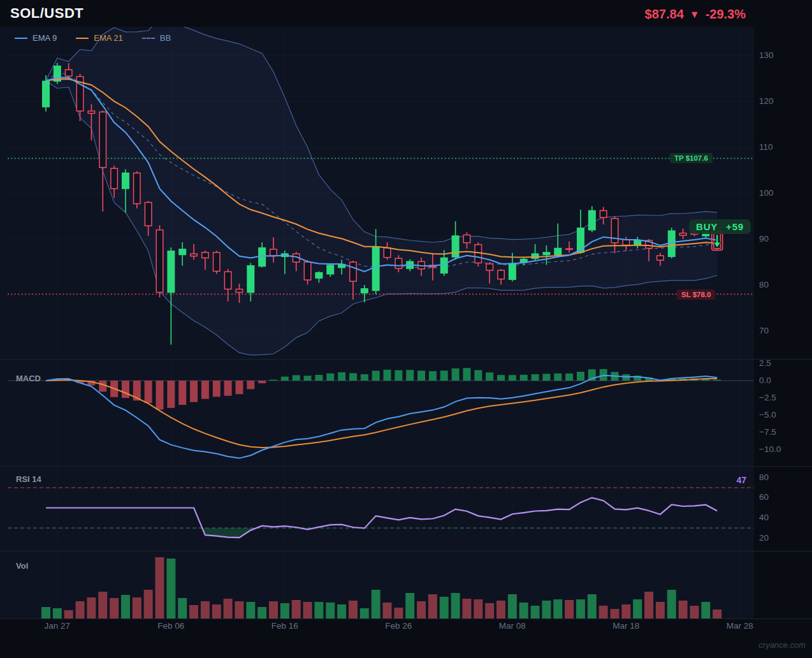 Image resolution: width=812 pixels, height=658 pixels. What do you see at coordinates (718, 241) in the screenshot?
I see `trade-signal-marker` at bounding box center [718, 241].